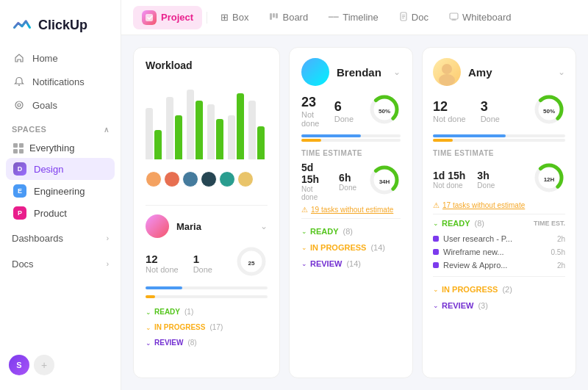 The image size is (588, 390). I want to click on tab-doc: Doc, so click(414, 18).